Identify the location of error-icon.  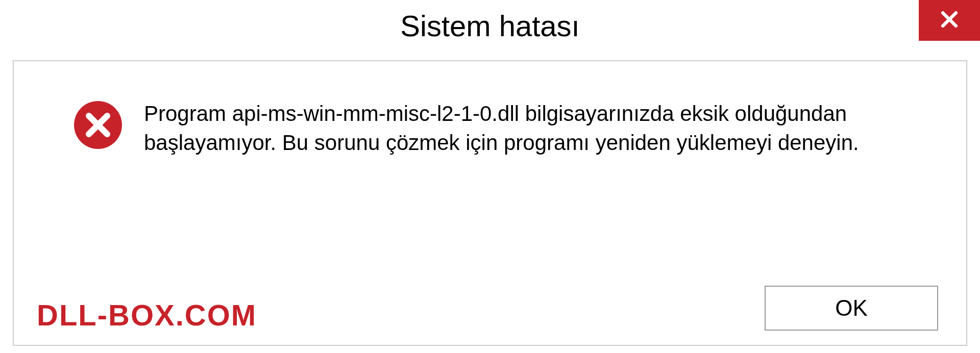
(98, 125).